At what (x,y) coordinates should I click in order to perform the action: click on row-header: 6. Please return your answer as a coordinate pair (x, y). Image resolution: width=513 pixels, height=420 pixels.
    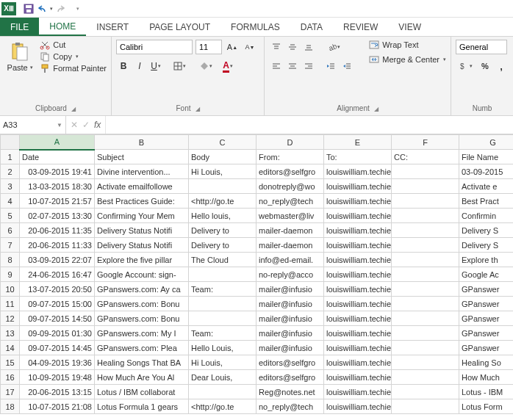
    Looking at the image, I should click on (10, 231).